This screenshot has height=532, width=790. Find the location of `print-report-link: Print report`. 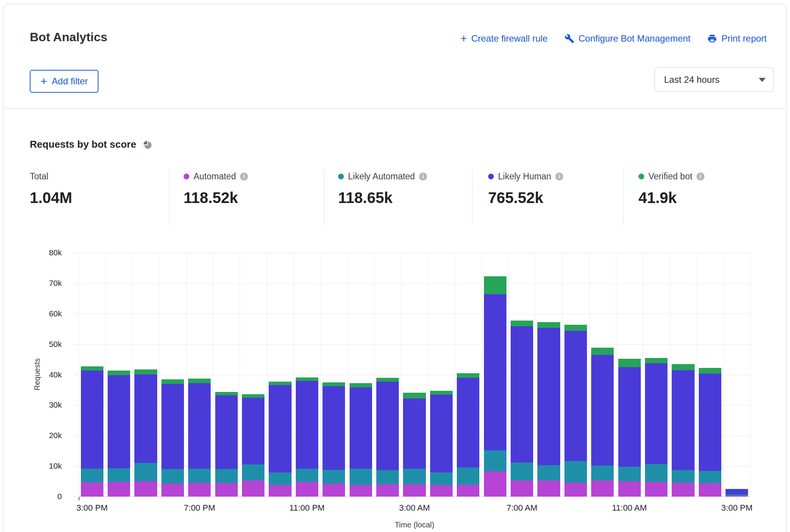

print-report-link: Print report is located at coordinates (737, 39).